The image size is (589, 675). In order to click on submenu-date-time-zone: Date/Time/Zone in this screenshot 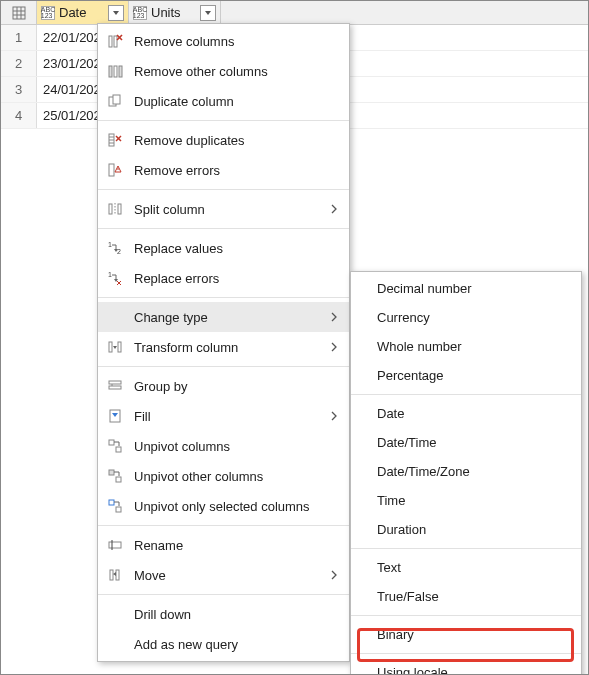, I will do `click(466, 472)`.